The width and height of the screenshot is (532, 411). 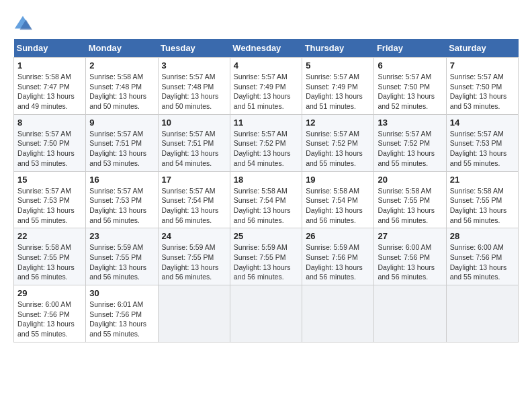 I want to click on day-info: Sunrise: 6:01 AM Sunset: 7:56 PM Dayligh…, so click(x=122, y=320).